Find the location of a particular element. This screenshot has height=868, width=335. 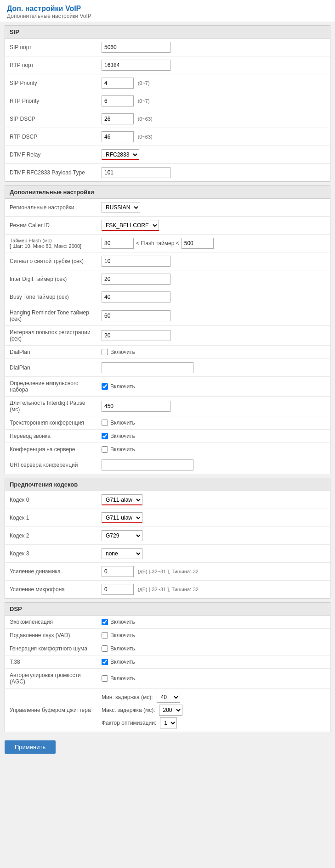

agc-checkbox is located at coordinates (105, 678).